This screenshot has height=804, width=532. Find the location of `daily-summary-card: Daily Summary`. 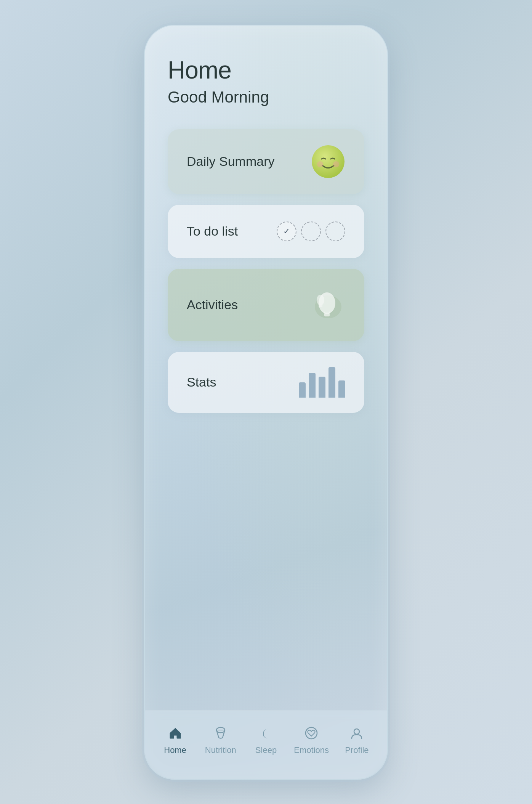

daily-summary-card: Daily Summary is located at coordinates (266, 162).